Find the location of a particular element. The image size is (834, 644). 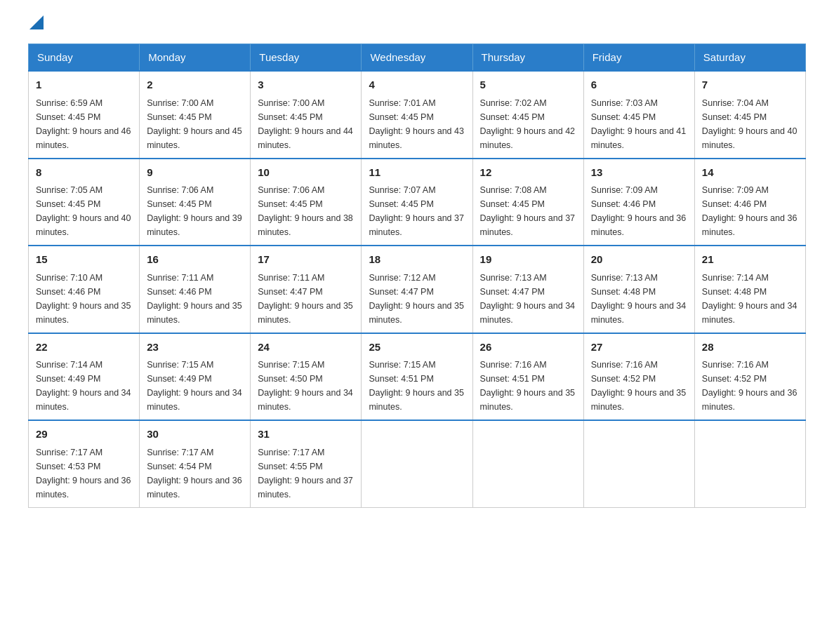

day-number: 30 is located at coordinates (195, 435).